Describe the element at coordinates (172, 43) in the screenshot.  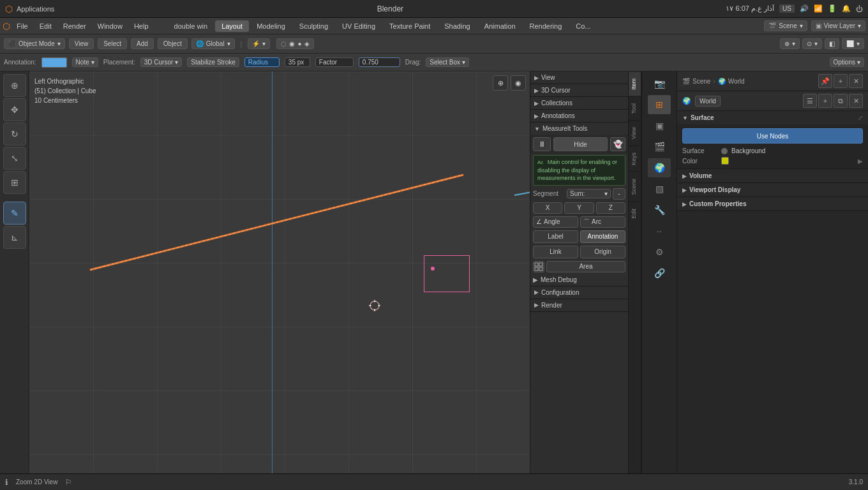
I see `object-menu: Object` at that location.